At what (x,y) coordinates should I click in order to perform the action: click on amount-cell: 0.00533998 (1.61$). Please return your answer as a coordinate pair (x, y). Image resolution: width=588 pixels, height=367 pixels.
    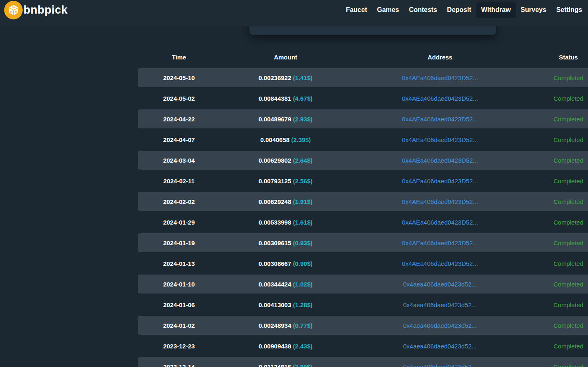
    Looking at the image, I should click on (285, 222).